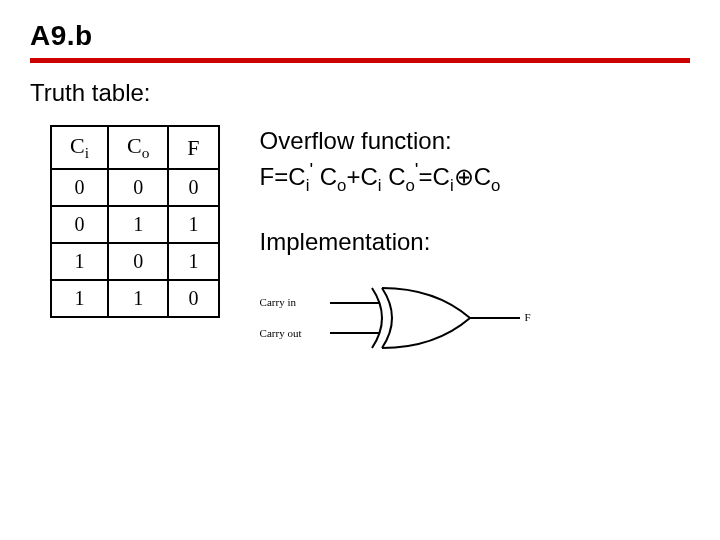 Image resolution: width=720 pixels, height=540 pixels. What do you see at coordinates (146, 152) in the screenshot?
I see `col-header-co-sub: o` at bounding box center [146, 152].